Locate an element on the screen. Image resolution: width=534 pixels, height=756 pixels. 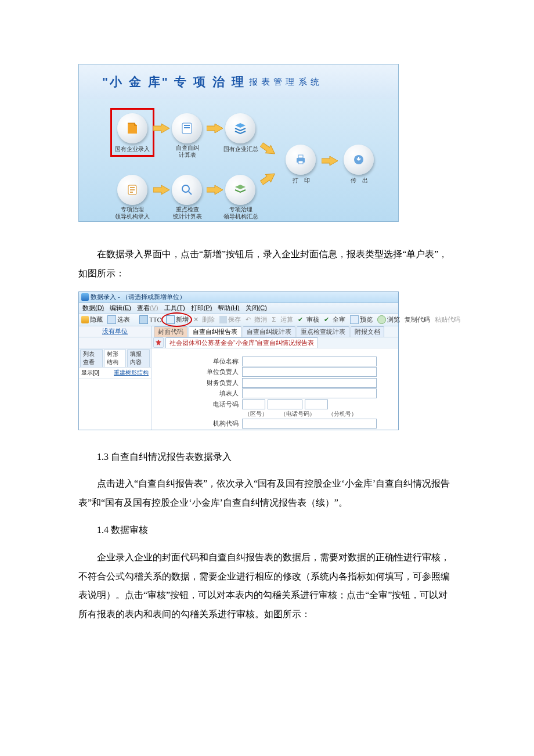
form-area: 单位名称 单位负责人 财务负责人 填表人 电话号码 （区号） （电话号码） （分… is located at coordinates (275, 389).